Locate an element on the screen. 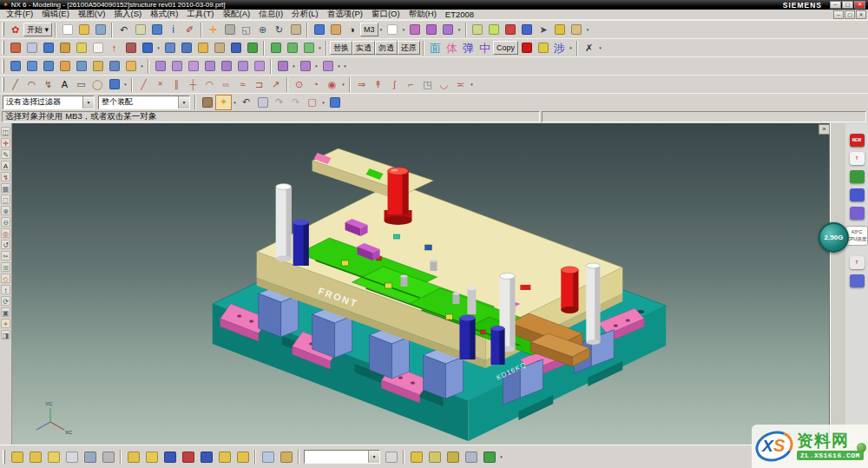  menu-format: 格式(R) is located at coordinates (164, 14).